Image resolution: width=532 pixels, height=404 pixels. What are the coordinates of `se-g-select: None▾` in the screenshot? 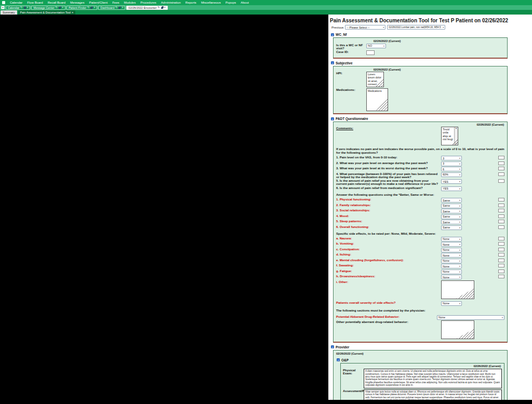 It's located at (451, 272).